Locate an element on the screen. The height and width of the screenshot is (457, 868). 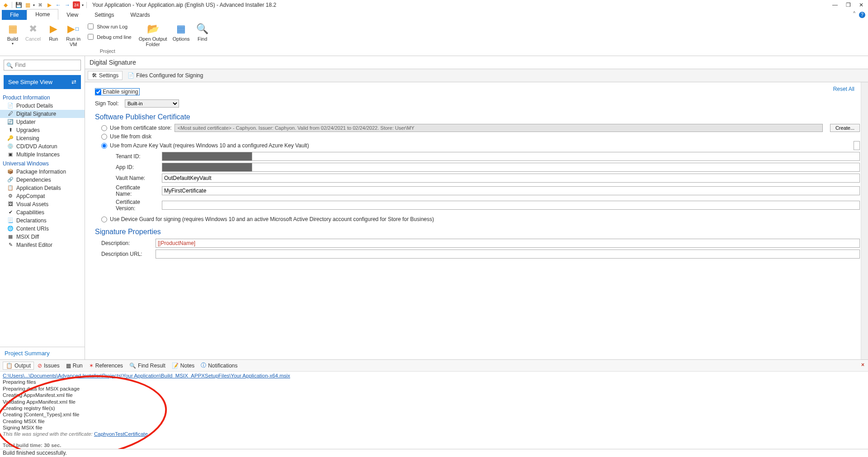
sign-tool-select: Built-in is located at coordinates (152, 104).